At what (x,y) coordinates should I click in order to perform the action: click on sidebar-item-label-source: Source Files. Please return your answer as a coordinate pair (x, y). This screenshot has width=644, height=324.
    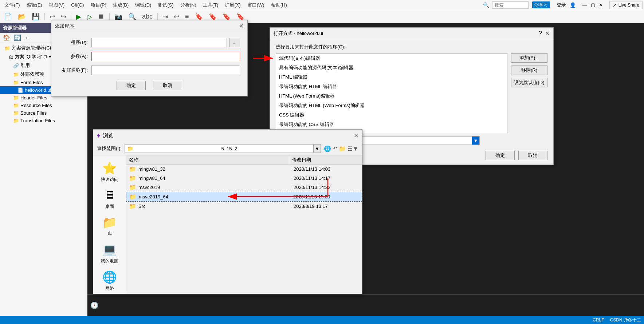
    Looking at the image, I should click on (34, 113).